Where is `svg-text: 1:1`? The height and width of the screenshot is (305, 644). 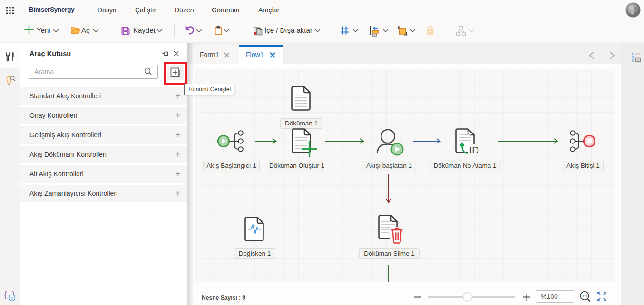
svg-text: 1:1 is located at coordinates (585, 296).